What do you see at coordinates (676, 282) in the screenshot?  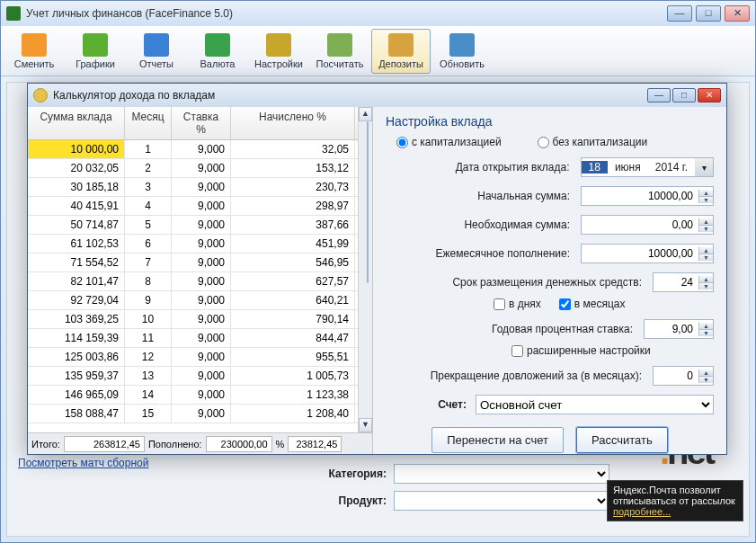 I see `term-input` at bounding box center [676, 282].